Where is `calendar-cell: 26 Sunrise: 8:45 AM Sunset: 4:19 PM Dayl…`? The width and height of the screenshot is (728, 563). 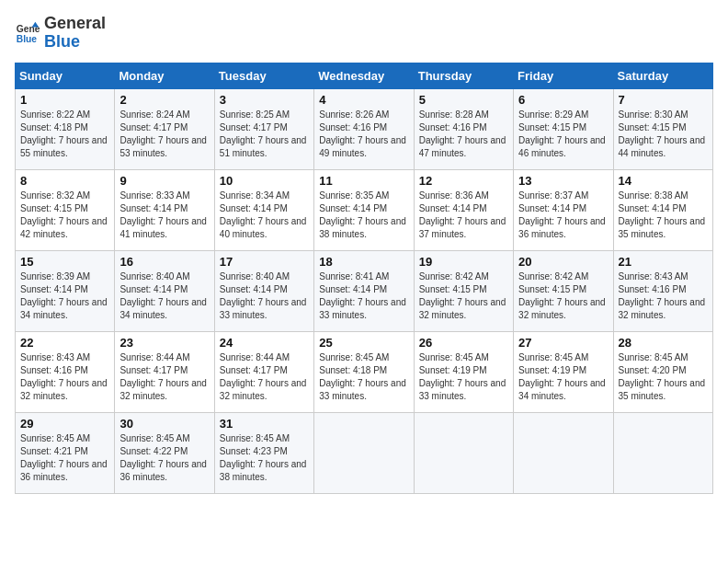 calendar-cell: 26 Sunrise: 8:45 AM Sunset: 4:19 PM Dayl… is located at coordinates (463, 372).